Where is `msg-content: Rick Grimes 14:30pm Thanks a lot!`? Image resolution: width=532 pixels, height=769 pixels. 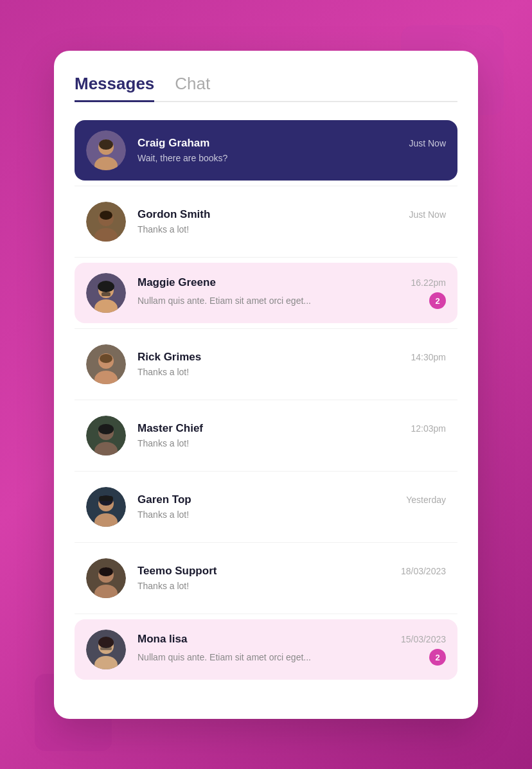
msg-content: Rick Grimes 14:30pm Thanks a lot! is located at coordinates (292, 364).